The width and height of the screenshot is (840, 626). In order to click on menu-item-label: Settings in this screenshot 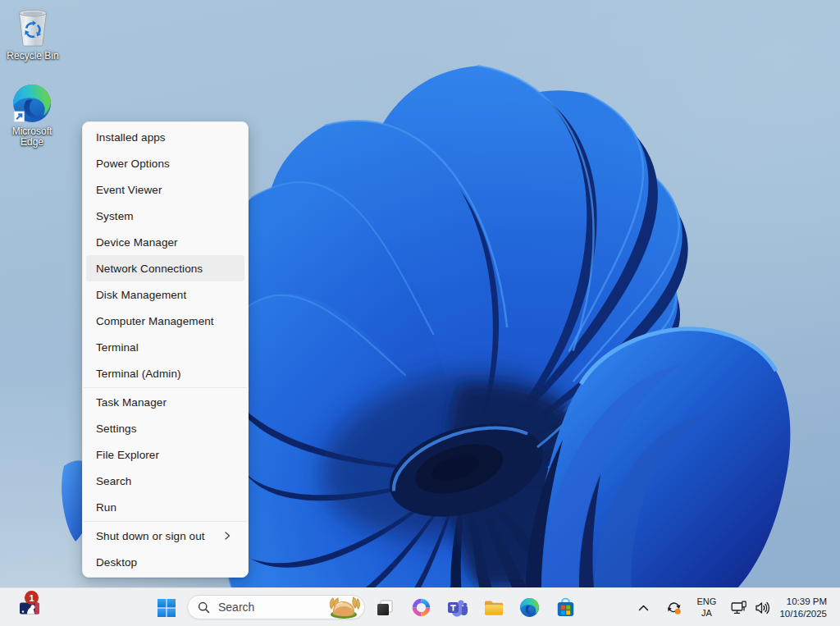, I will do `click(166, 428)`.